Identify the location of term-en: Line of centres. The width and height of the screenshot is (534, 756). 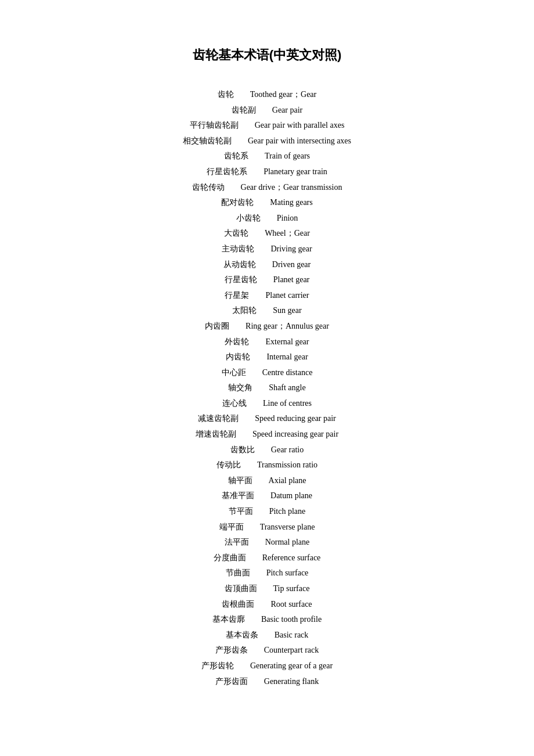
(287, 403).